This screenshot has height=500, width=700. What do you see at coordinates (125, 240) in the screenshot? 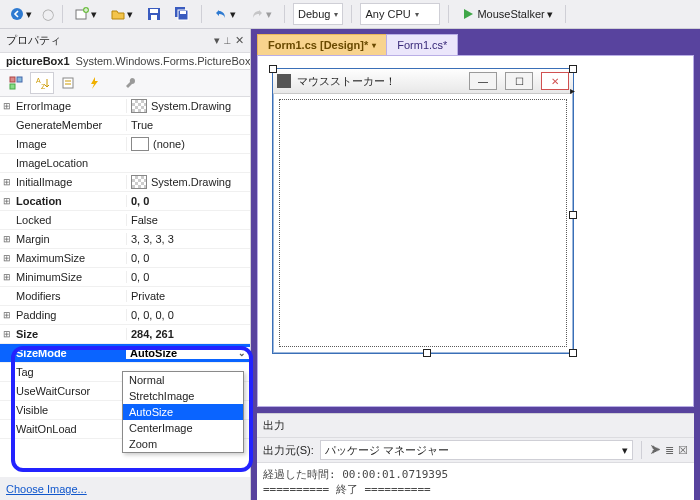
I see `property-row-margin: ⊞Margin3, 3, 3, 3` at bounding box center [125, 240].